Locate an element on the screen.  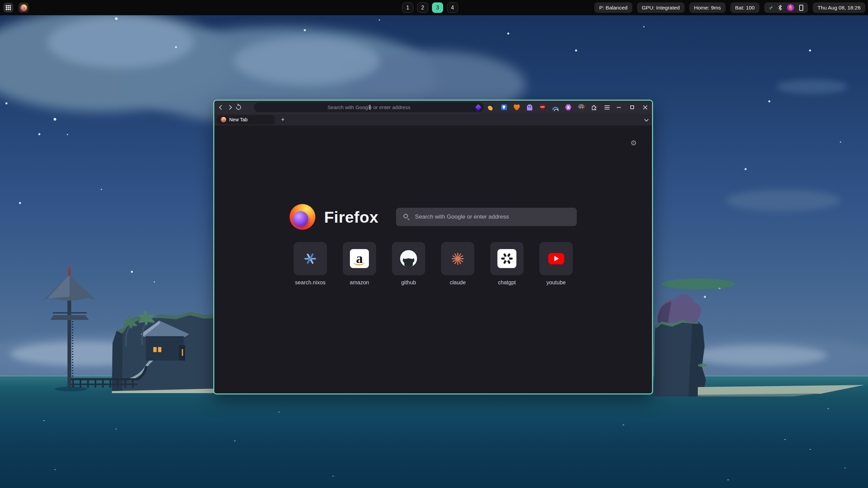
dark-reader-extension-icon is located at coordinates (491, 107).